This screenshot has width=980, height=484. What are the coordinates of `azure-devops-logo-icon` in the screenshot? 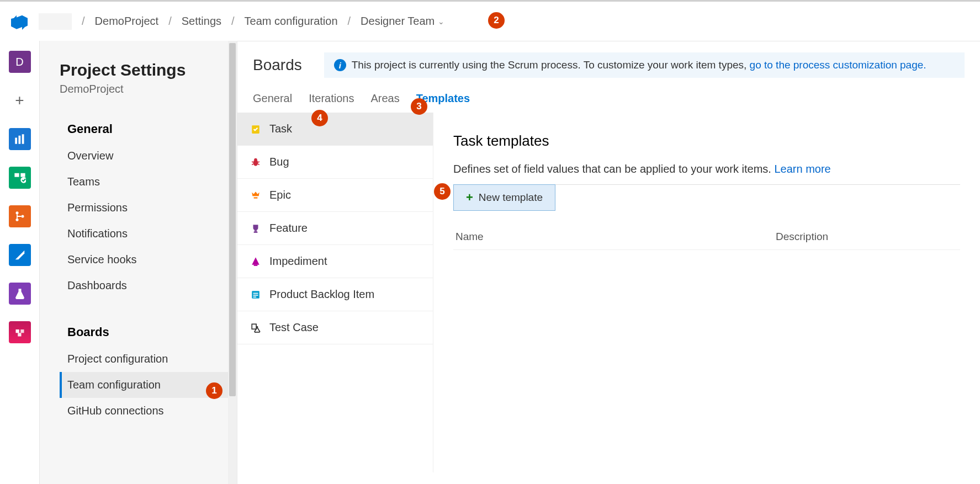 It's located at (19, 22).